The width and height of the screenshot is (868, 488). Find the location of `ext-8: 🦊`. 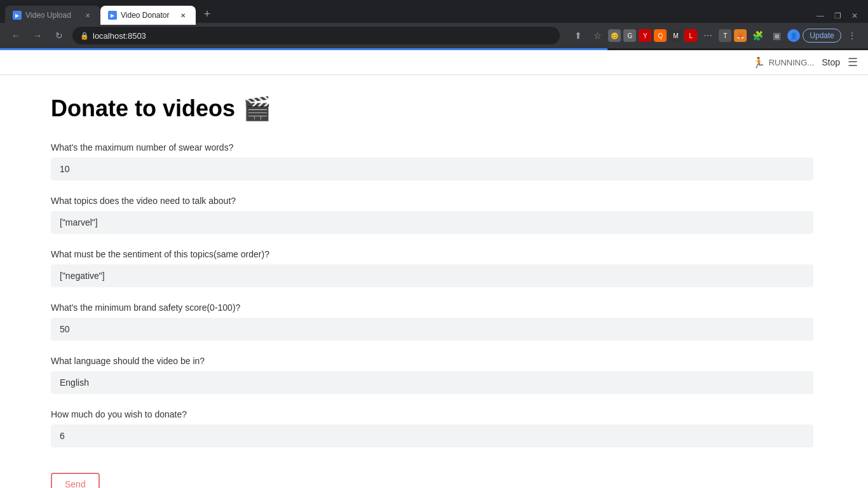

ext-8: 🦊 is located at coordinates (740, 36).